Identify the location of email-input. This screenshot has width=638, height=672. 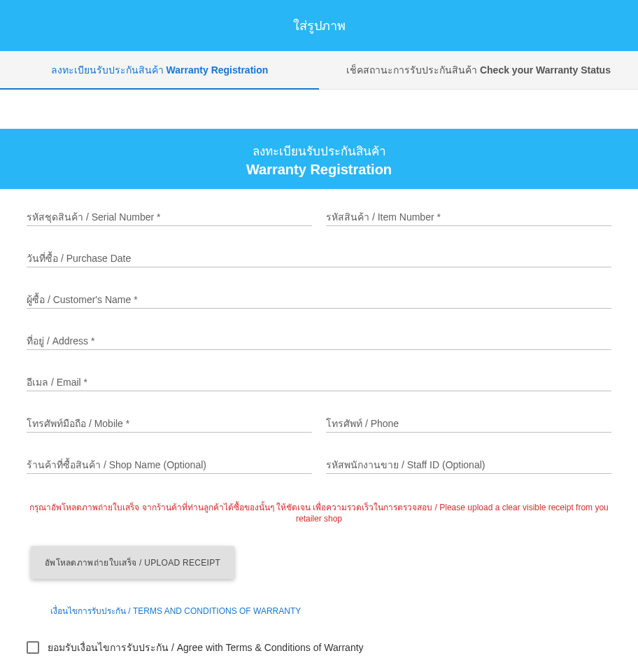
(319, 382).